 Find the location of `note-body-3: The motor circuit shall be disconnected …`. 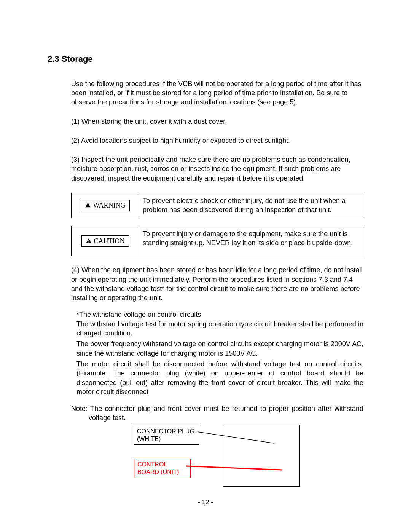

note-body-3: The motor circuit shall be disconnected … is located at coordinates (220, 378).